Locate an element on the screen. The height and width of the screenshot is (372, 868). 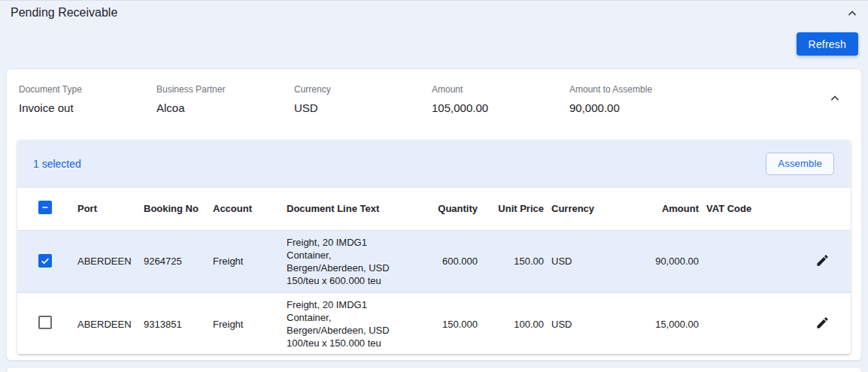
column-header-booking-no: Booking No is located at coordinates (178, 209).